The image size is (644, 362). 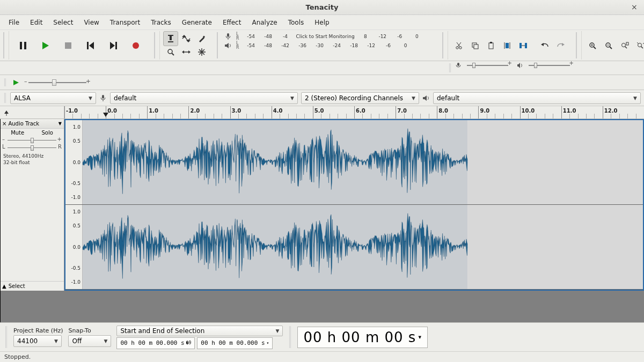 What do you see at coordinates (32, 148) in the screenshot?
I see `pan-slider: LR` at bounding box center [32, 148].